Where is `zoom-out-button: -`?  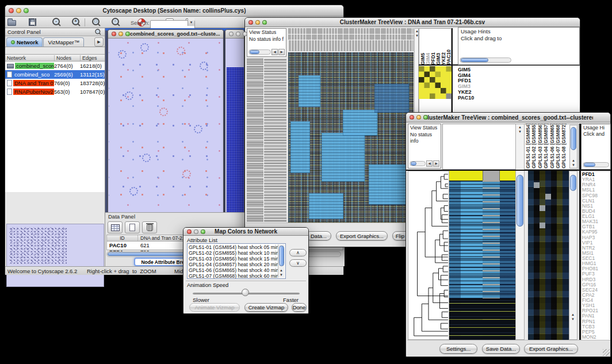
zoom-out-button: - is located at coordinates (56, 22).